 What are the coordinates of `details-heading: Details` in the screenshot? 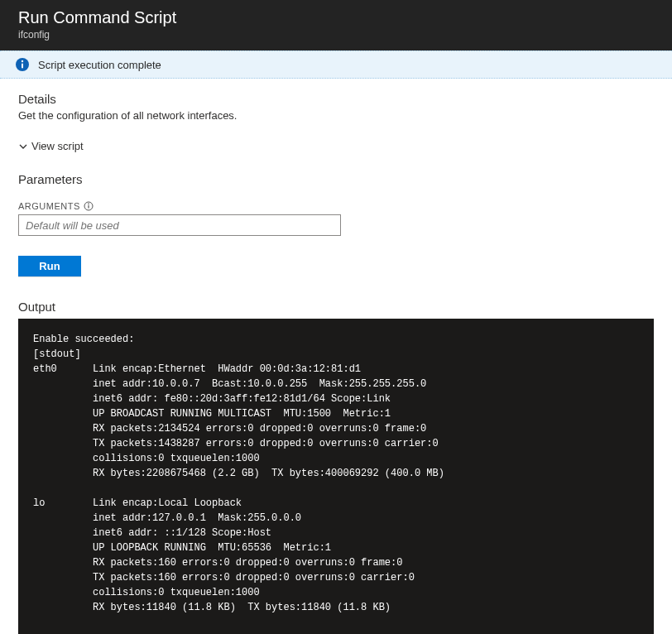 It's located at (336, 99).